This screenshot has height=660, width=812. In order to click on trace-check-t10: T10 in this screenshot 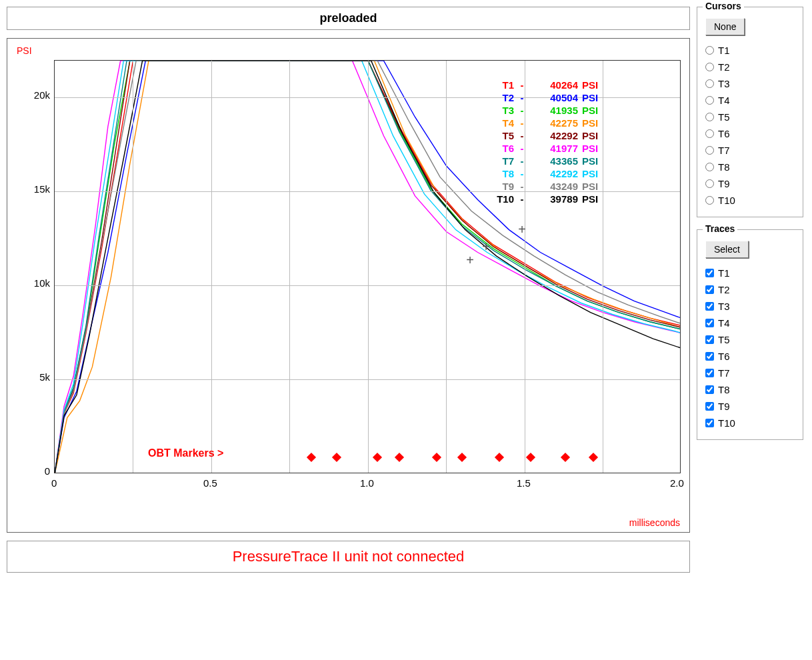, I will do `click(750, 423)`.